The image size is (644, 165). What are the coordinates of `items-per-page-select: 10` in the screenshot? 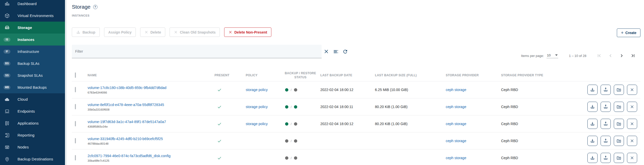 It's located at (552, 56).